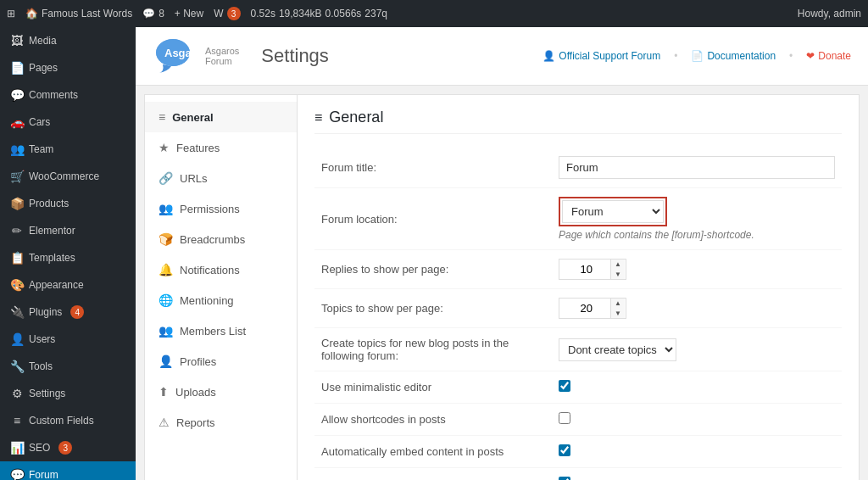 Image resolution: width=868 pixels, height=480 pixels. I want to click on forum-title-input, so click(697, 168).